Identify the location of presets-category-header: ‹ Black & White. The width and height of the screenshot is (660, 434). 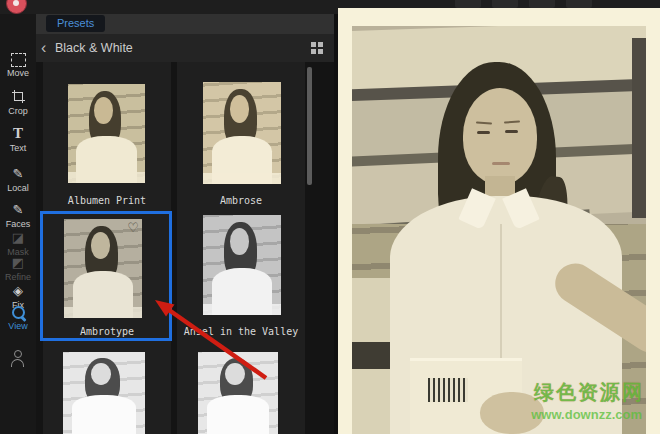
(185, 48).